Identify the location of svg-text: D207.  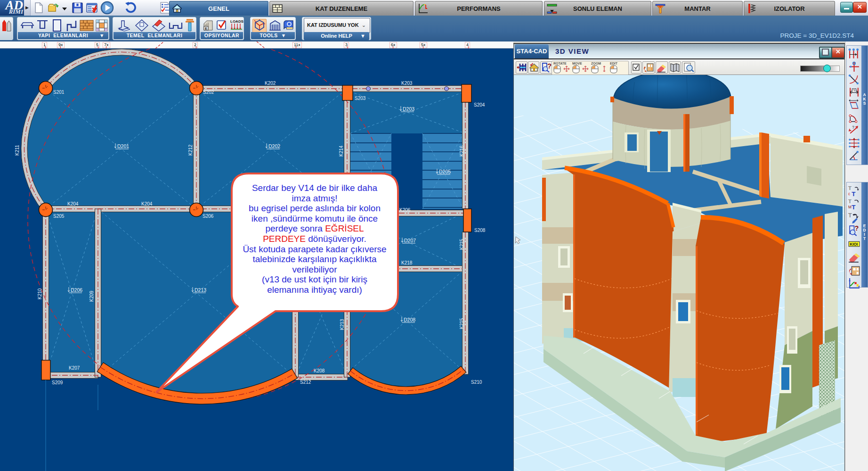
(410, 240).